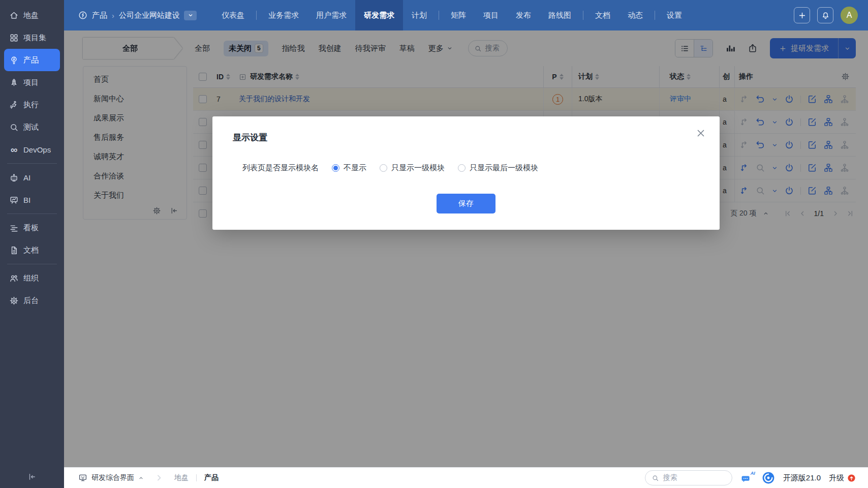 The height and width of the screenshot is (488, 868). What do you see at coordinates (14, 301) in the screenshot?
I see `gear-icon` at bounding box center [14, 301].